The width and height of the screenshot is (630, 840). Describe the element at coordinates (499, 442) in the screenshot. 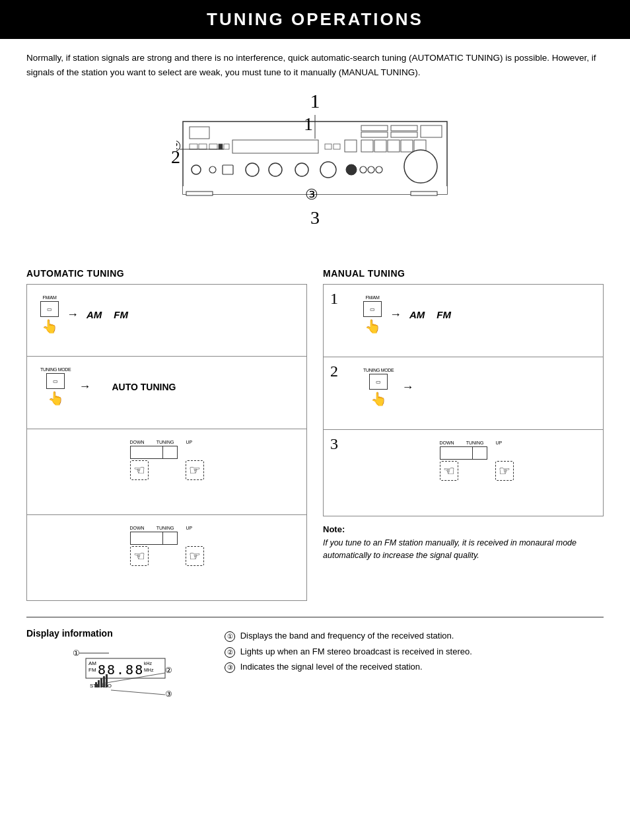

I see `up-label-manual3: UP` at that location.